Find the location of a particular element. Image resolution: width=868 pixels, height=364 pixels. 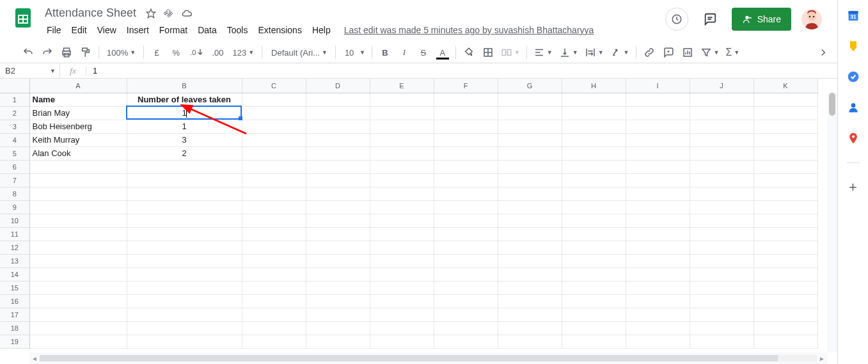

share-button: Share is located at coordinates (761, 19).